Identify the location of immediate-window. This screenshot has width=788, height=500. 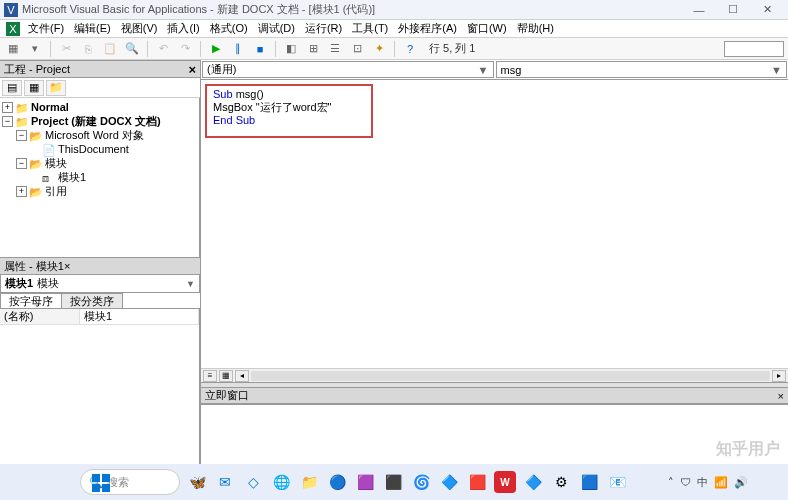
(494, 434).